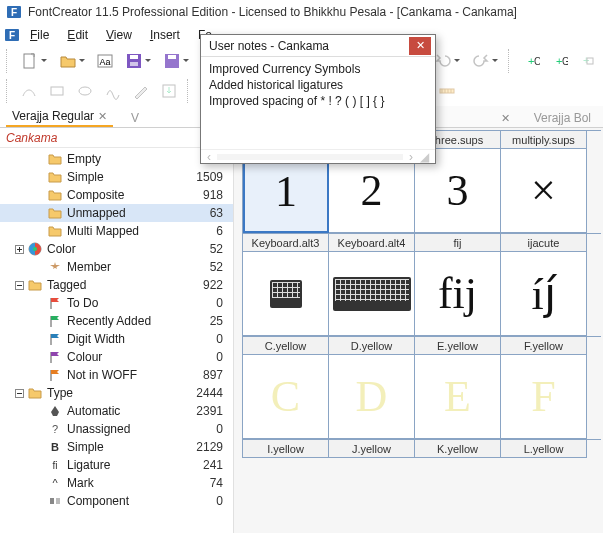 Image resolution: width=603 pixels, height=533 pixels. What do you see at coordinates (420, 46) in the screenshot?
I see `popup-close-button: ✕` at bounding box center [420, 46].